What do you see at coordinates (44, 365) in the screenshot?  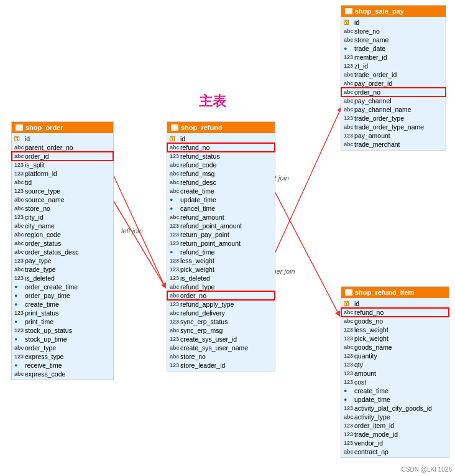 I see `field-name: receive_time` at bounding box center [44, 365].